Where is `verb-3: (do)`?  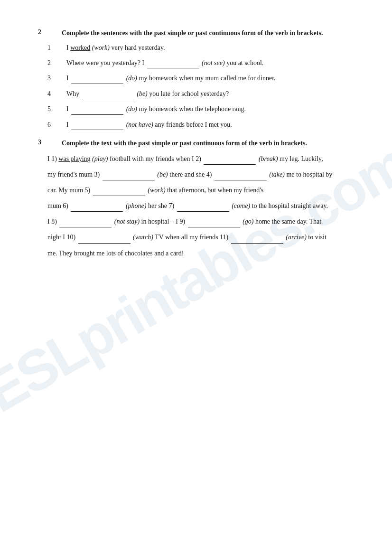
verb-3: (do) is located at coordinates (132, 78).